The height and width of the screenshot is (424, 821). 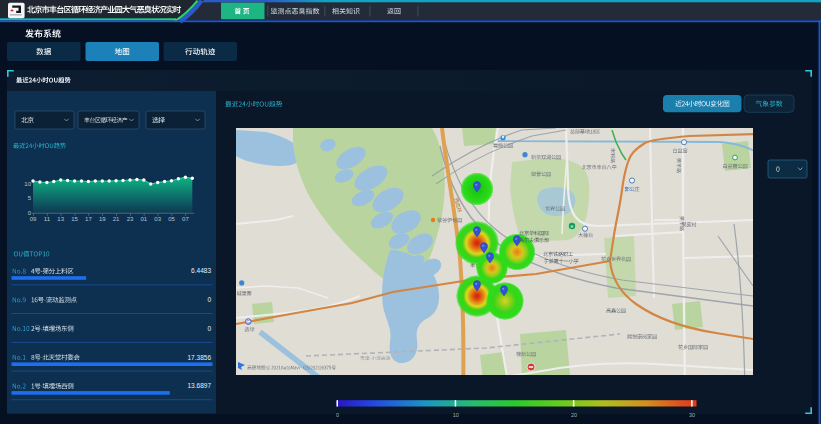 I want to click on svg-text: 20, so click(x=574, y=415).